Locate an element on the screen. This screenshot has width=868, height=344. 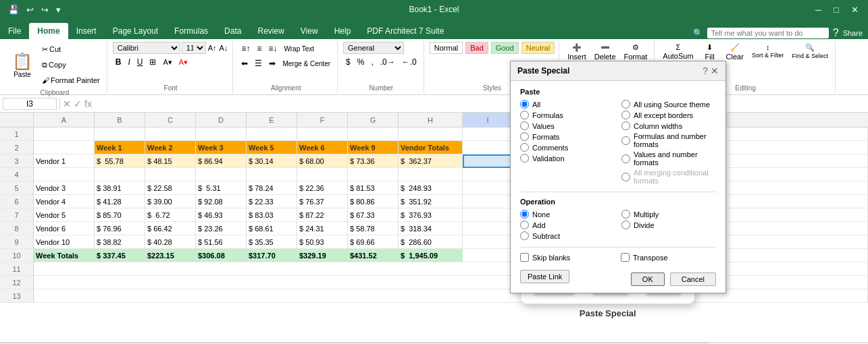
paste-formats-option: Formats is located at coordinates (567, 136).